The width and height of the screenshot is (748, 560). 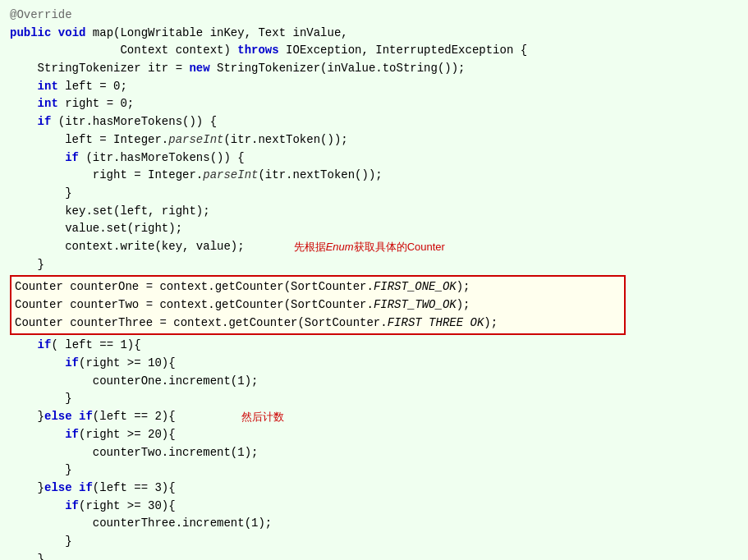 I want to click on after-line-10: if(right >= 30){, so click(x=374, y=507).